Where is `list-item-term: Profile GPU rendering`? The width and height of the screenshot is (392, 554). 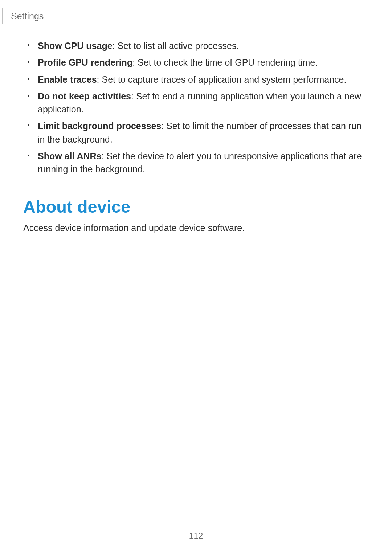 list-item-term: Profile GPU rendering is located at coordinates (85, 62).